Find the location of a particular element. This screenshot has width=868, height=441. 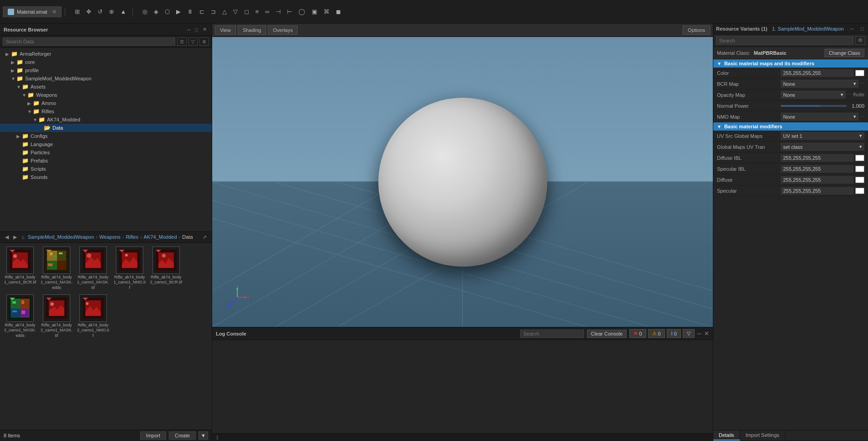

toolbar-btn-d: ▶ is located at coordinates (178, 12).